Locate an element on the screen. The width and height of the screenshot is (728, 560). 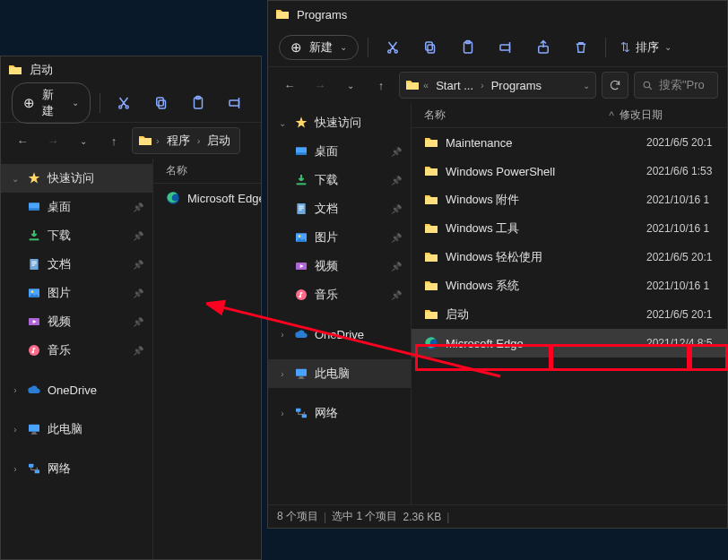
file-date: 2021/6/6 1:53 is located at coordinates (687, 171).